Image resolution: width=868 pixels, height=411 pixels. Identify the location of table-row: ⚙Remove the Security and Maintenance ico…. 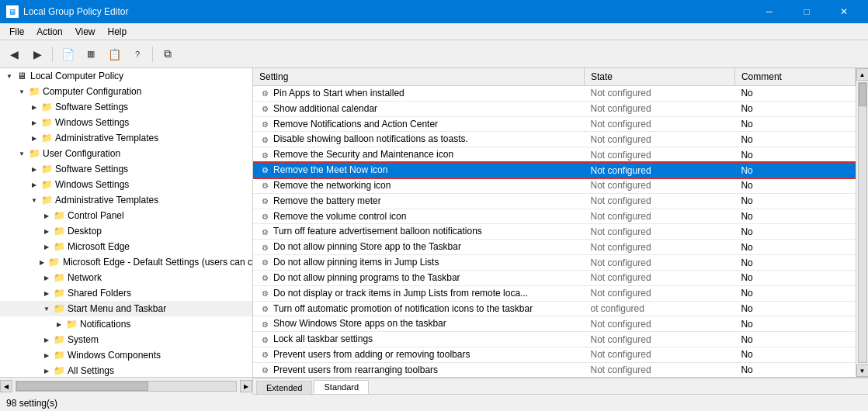
(554, 155).